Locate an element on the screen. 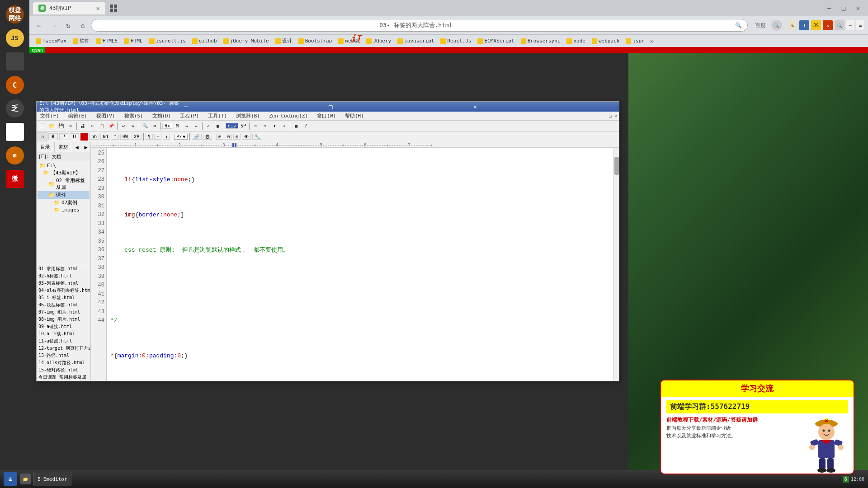 This screenshot has height=488, width=868. sidebar-icon-weibo: 微 is located at coordinates (15, 179).